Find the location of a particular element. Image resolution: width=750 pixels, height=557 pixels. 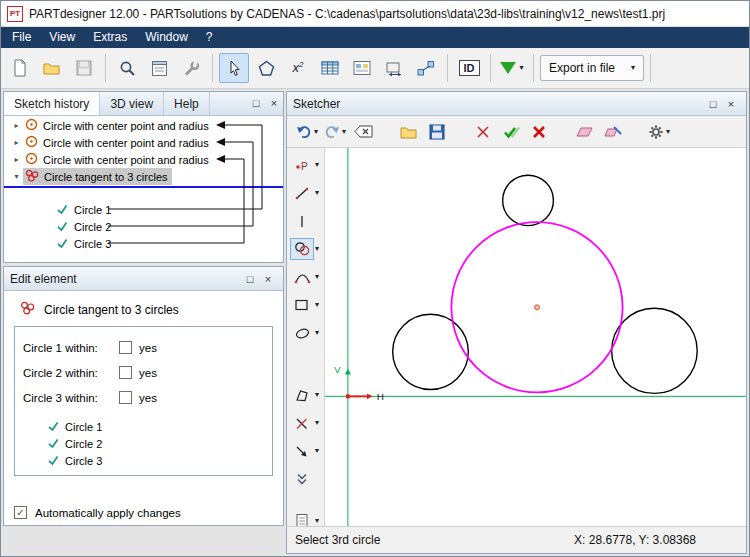

polygon-tool-caret: ▾ is located at coordinates (317, 395).